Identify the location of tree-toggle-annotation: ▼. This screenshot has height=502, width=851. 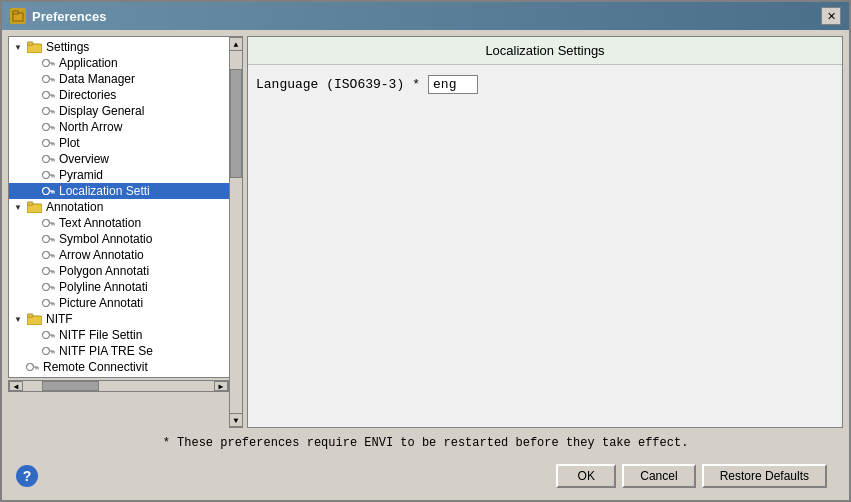
(18, 207).